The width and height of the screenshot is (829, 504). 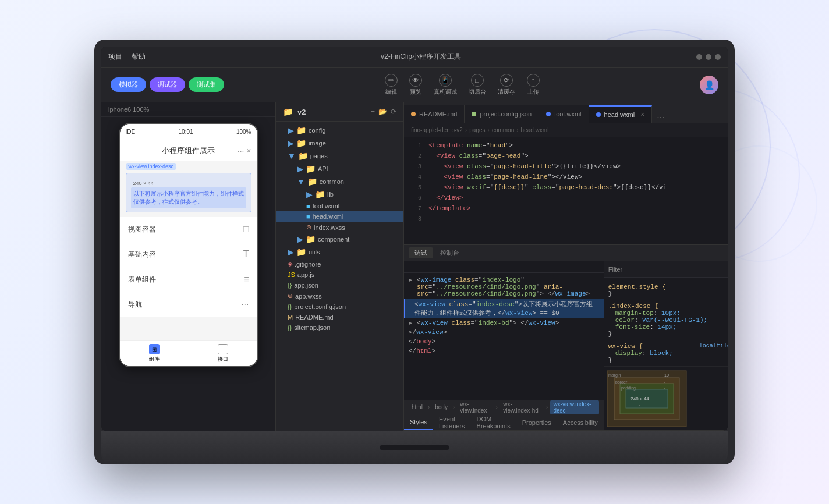 What do you see at coordinates (340, 328) in the screenshot?
I see `tree-item-sitemap: {} sitemap.json` at bounding box center [340, 328].